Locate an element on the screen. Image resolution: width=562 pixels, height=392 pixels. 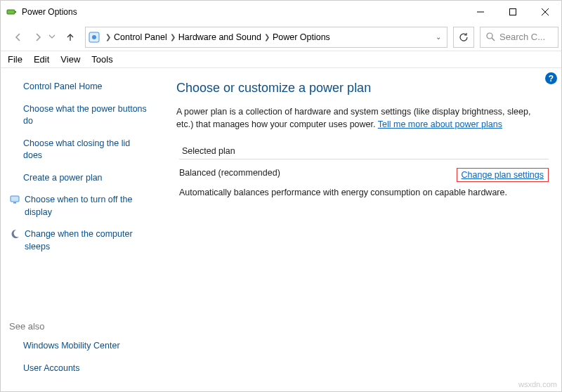
maximize-button is located at coordinates (513, 12).